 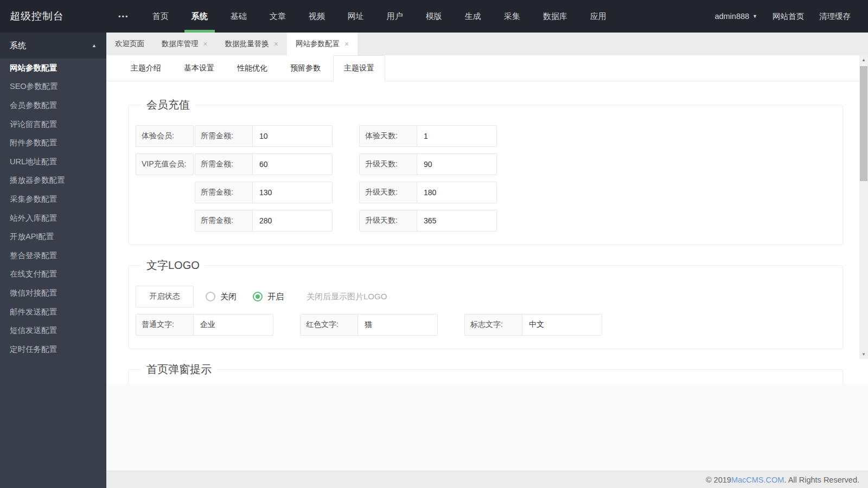 What do you see at coordinates (736, 16) in the screenshot?
I see `user-dropdown: admin888 ▼` at bounding box center [736, 16].